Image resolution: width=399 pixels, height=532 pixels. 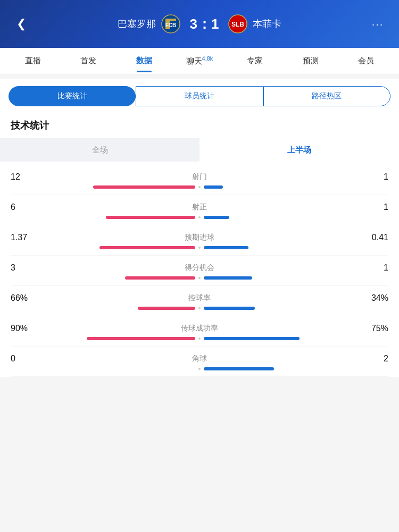 I want to click on stat-left-value: 12, so click(x=27, y=177).